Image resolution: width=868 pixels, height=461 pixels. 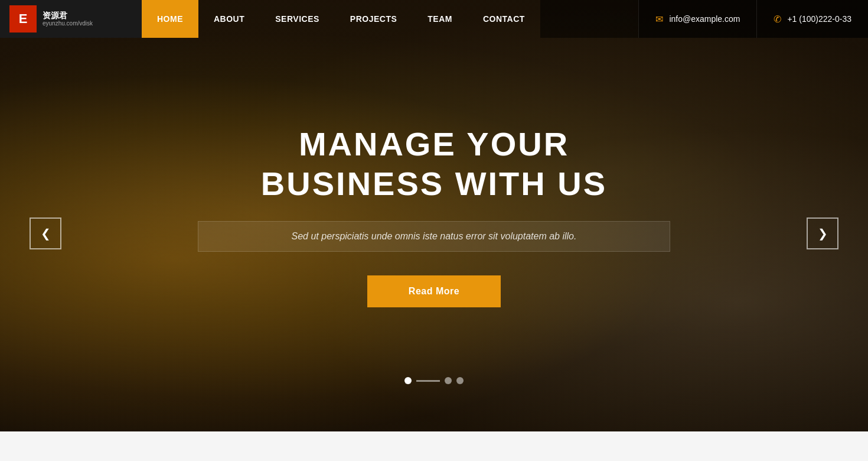 I want to click on nav-spacer, so click(x=589, y=19).